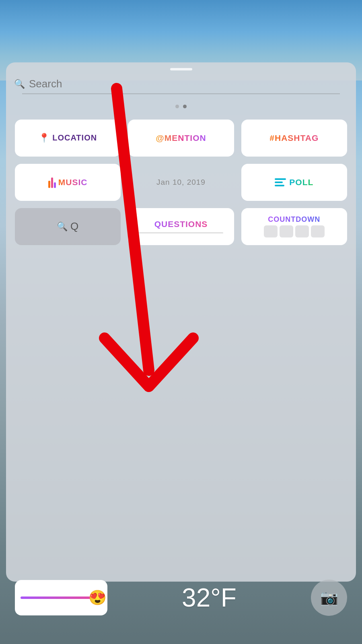 The image size is (362, 644). Describe the element at coordinates (181, 182) in the screenshot. I see `sticker-date-label: Jan 10, 2019` at that location.